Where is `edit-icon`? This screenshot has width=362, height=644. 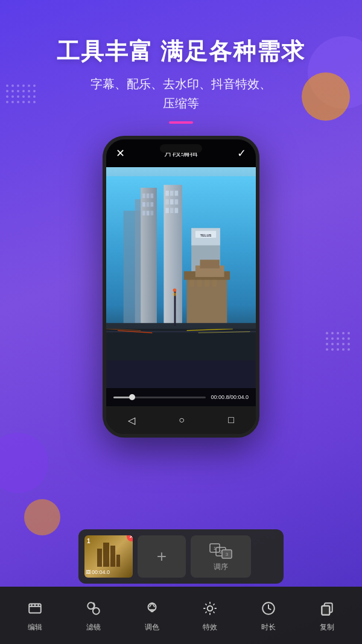
edit-icon is located at coordinates (35, 608).